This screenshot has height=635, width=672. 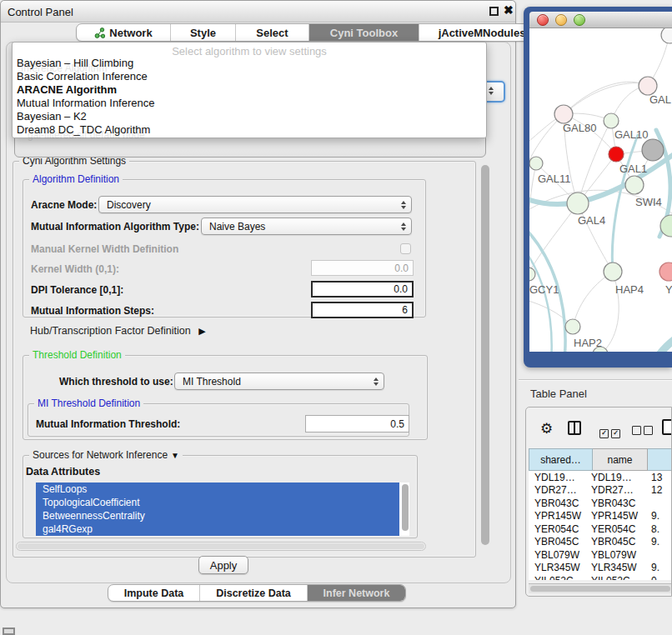 What do you see at coordinates (574, 428) in the screenshot?
I see `columns-icon` at bounding box center [574, 428].